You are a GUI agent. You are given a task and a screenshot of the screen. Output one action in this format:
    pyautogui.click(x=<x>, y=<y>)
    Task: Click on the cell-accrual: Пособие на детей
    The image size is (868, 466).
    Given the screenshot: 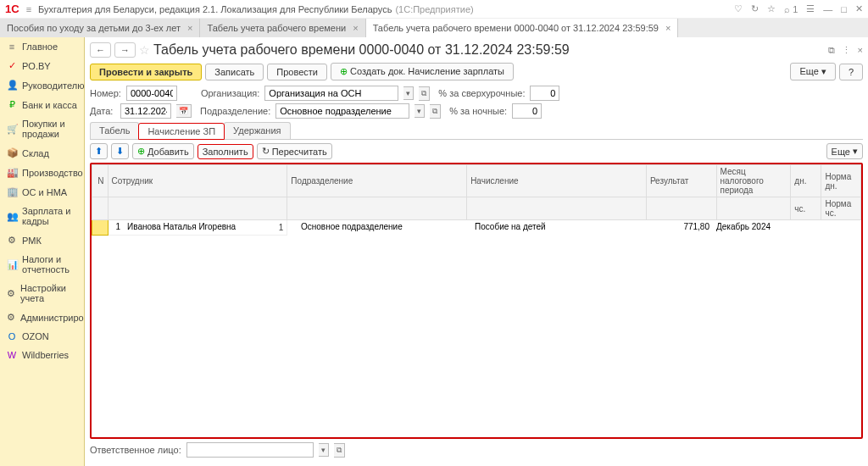 What is the action you would take?
    pyautogui.click(x=558, y=227)
    